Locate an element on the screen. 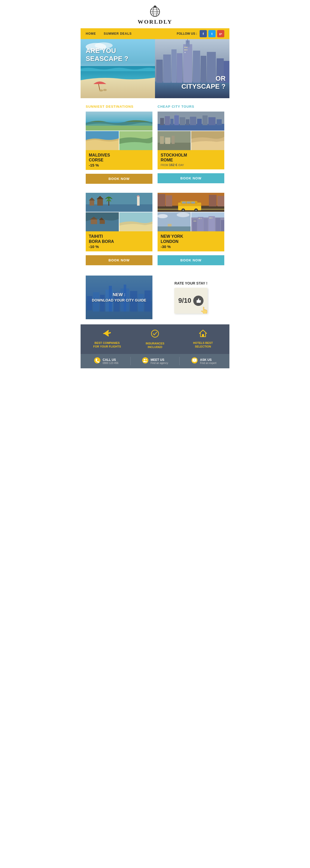  footer-meet: MEET US Find an agency is located at coordinates (155, 361).